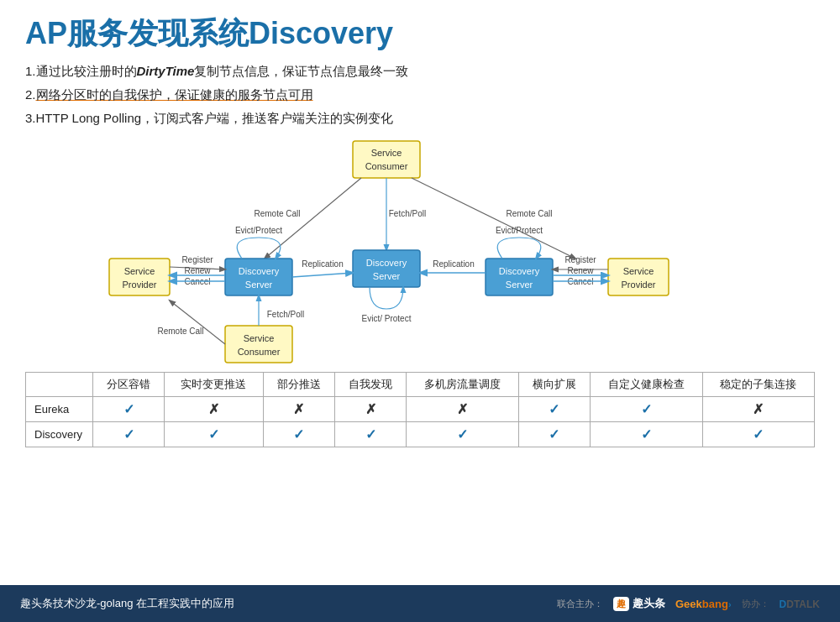  What do you see at coordinates (370, 410) in the screenshot?
I see `eureka-val-4: ✗` at bounding box center [370, 410].